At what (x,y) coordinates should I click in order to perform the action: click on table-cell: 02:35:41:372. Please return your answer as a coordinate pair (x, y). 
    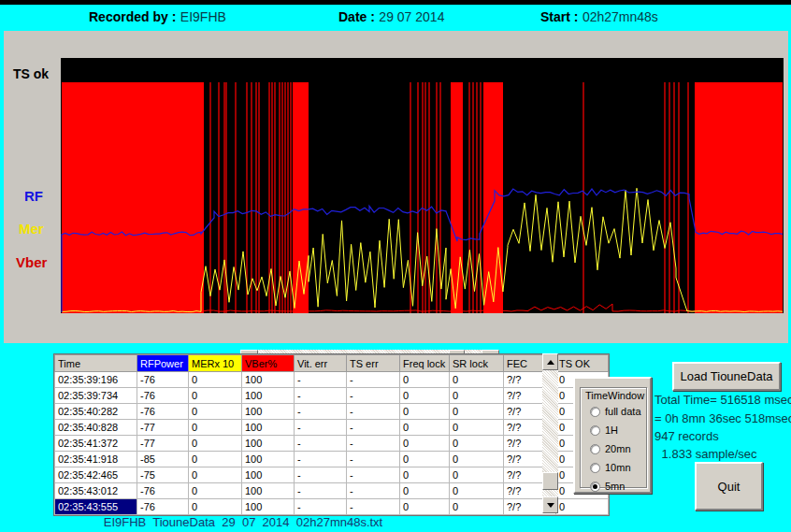
    Looking at the image, I should click on (96, 443).